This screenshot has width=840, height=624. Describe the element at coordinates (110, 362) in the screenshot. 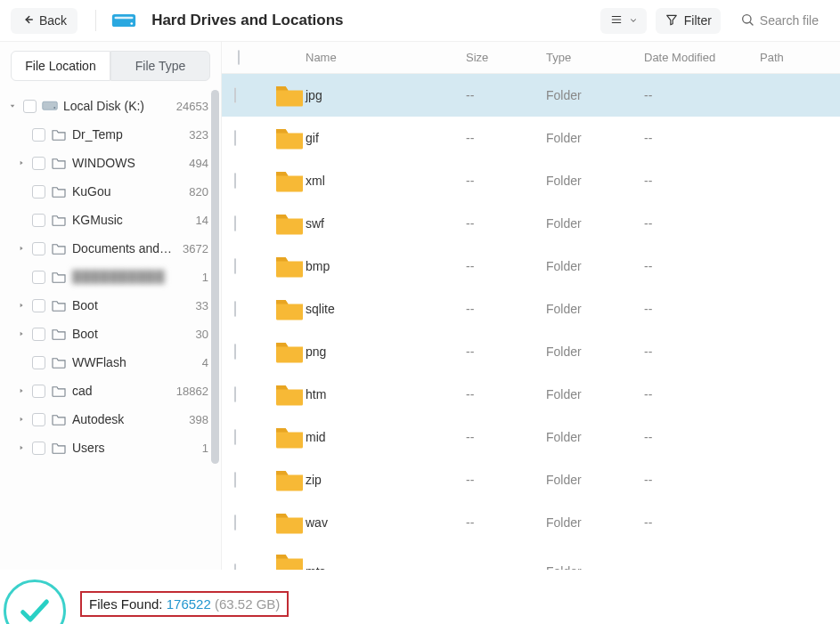

I see `tree-item: WWFlash4` at that location.